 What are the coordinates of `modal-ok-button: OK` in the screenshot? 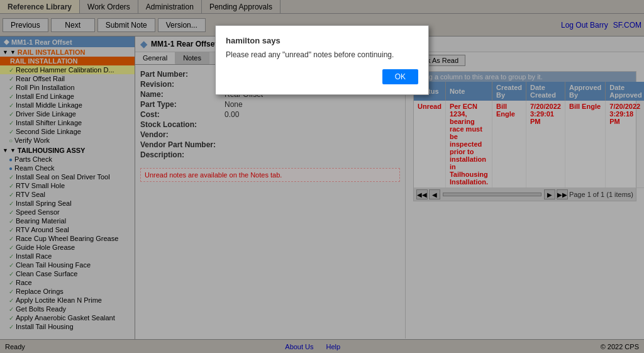 It's located at (400, 77).